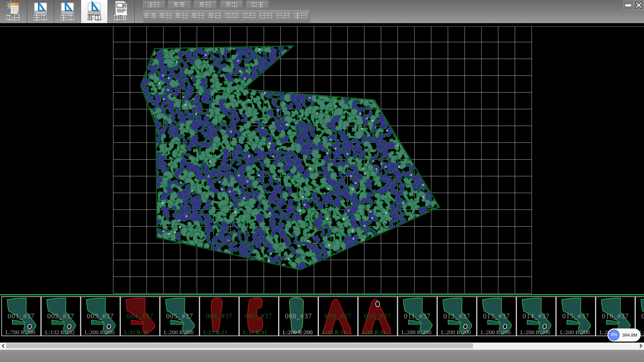 Image resolution: width=644 pixels, height=362 pixels. I want to click on svg-text: 003_#37, so click(101, 316).